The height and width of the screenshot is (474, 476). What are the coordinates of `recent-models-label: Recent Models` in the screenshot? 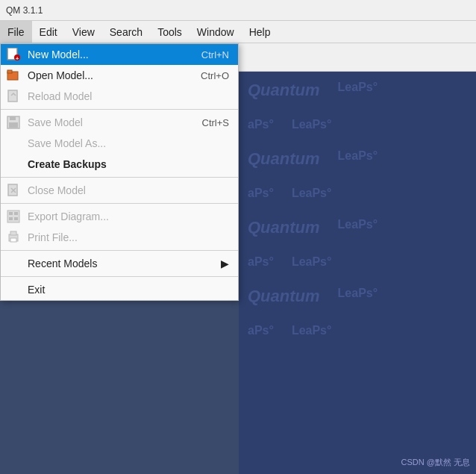 It's located at (63, 263).